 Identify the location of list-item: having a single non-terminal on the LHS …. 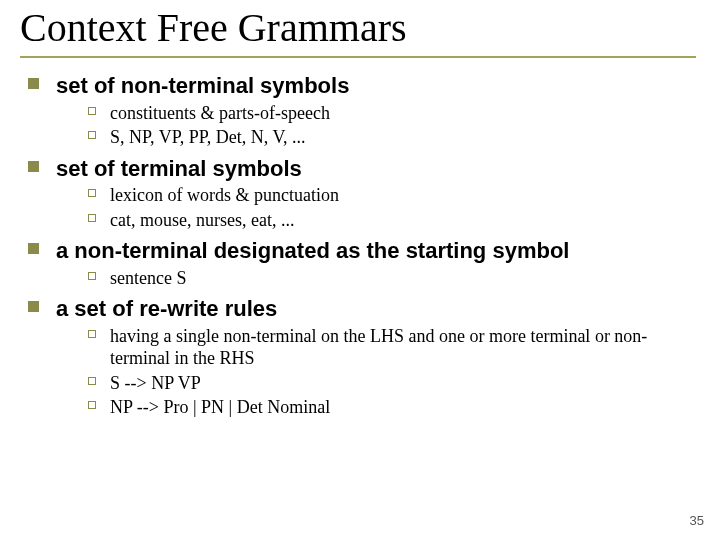
(390, 348).